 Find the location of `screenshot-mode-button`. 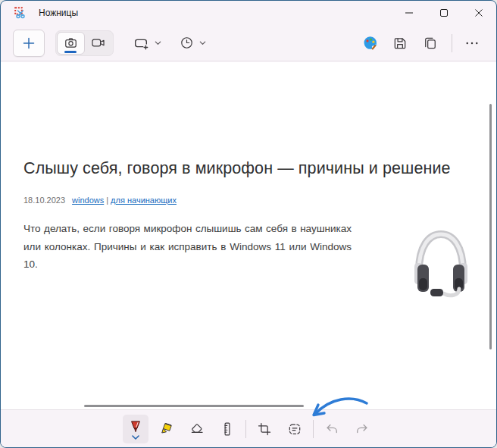

screenshot-mode-button is located at coordinates (71, 43).